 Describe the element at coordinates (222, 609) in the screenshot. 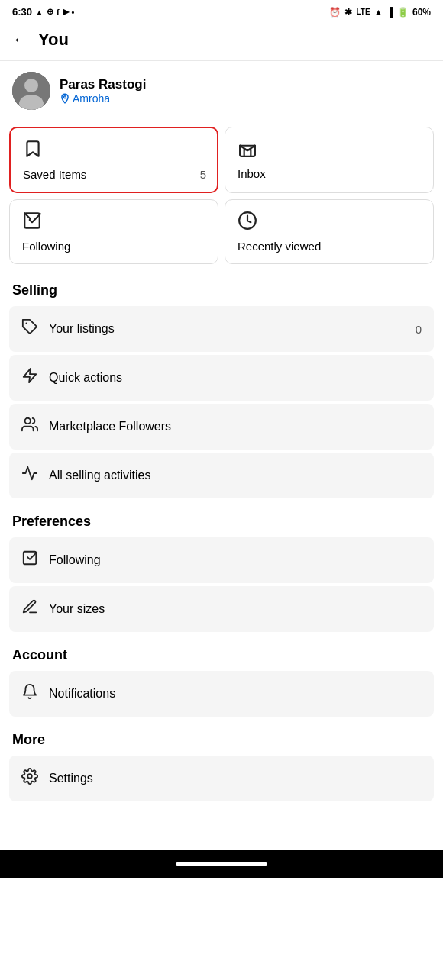

I see `your-sizes-item: Your sizes` at that location.